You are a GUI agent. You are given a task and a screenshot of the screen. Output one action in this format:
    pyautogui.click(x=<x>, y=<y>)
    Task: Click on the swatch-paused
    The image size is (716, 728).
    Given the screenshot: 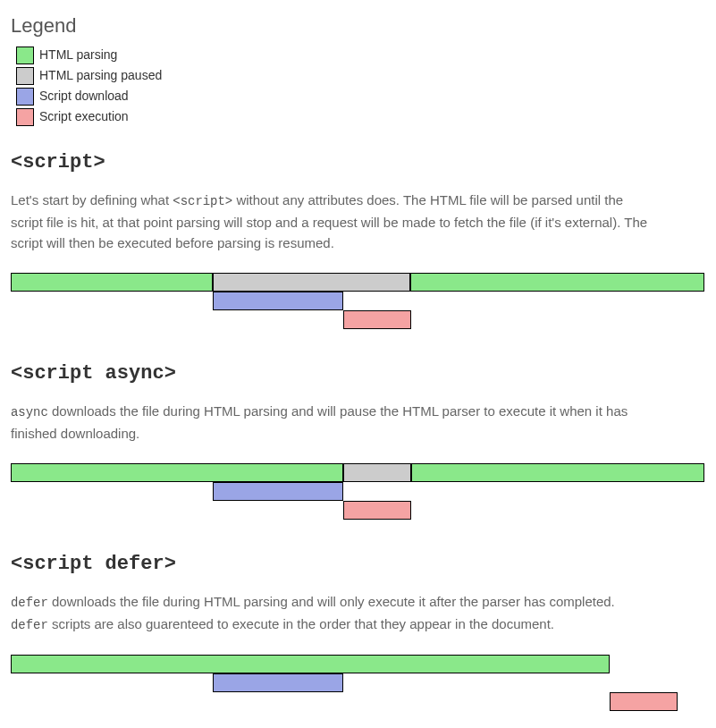 What is the action you would take?
    pyautogui.click(x=25, y=76)
    